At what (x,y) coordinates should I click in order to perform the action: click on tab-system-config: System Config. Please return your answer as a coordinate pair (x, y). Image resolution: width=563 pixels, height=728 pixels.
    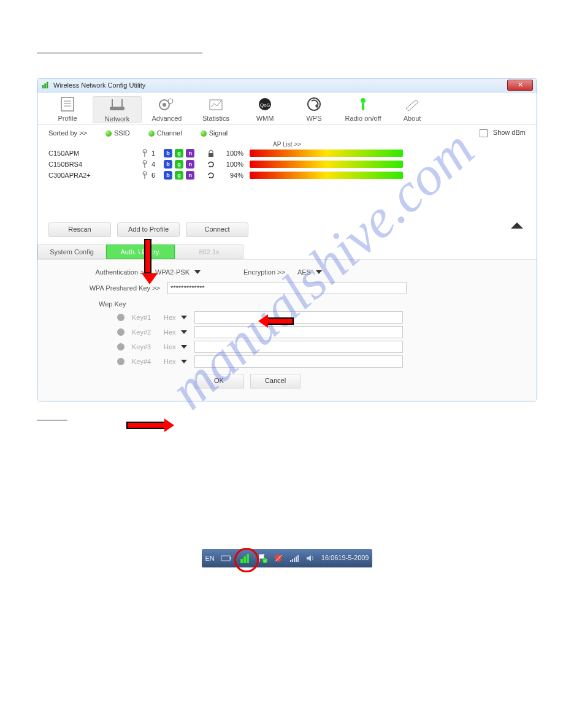
    Looking at the image, I should click on (72, 252).